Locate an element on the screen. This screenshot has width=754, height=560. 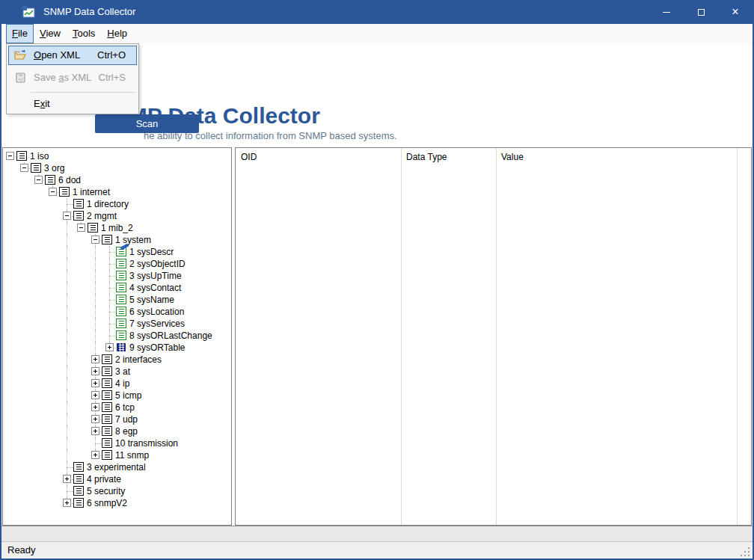
tree-node-6-snmpv2: 6 snmpV2 is located at coordinates (117, 503).